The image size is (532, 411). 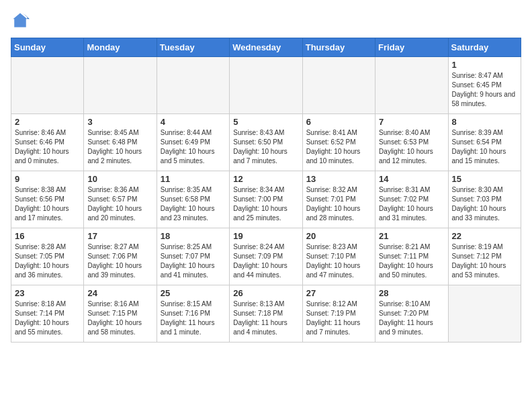 I want to click on day-number: 14, so click(x=411, y=179).